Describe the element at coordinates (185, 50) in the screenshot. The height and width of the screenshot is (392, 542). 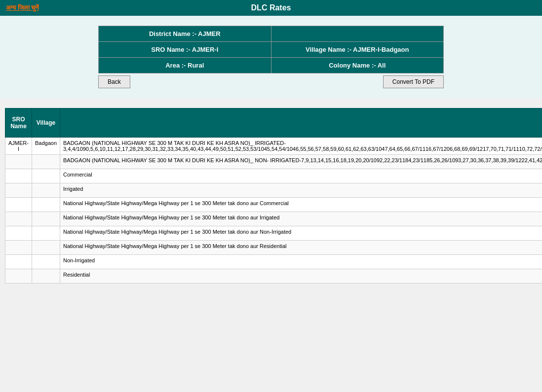
I see `sro-label: SRO Name :- AJMER-I` at that location.